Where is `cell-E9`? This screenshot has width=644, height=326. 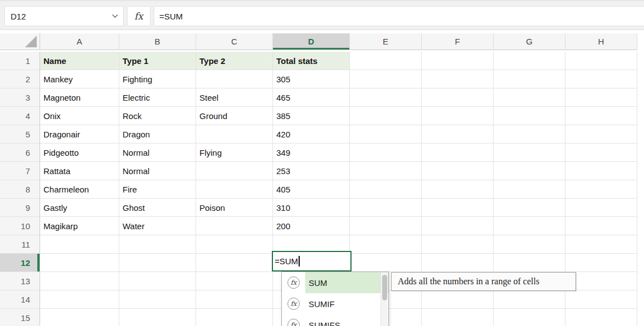
cell-E9 is located at coordinates (386, 208).